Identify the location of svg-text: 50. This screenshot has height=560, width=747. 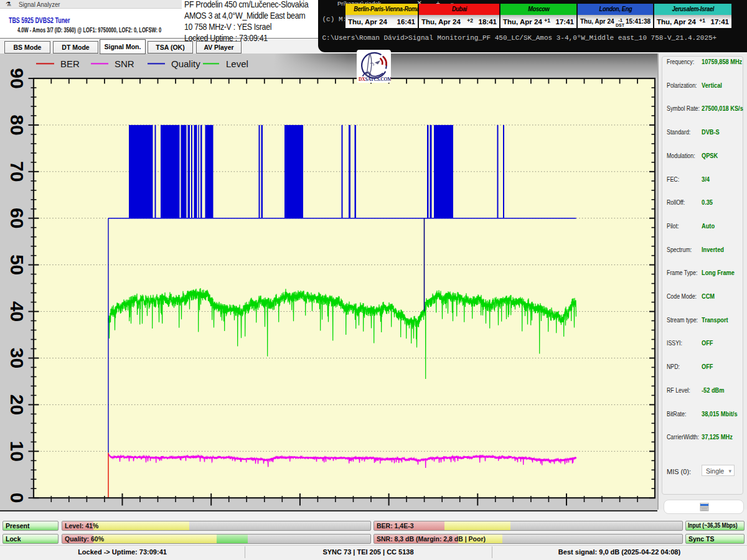
(17, 265).